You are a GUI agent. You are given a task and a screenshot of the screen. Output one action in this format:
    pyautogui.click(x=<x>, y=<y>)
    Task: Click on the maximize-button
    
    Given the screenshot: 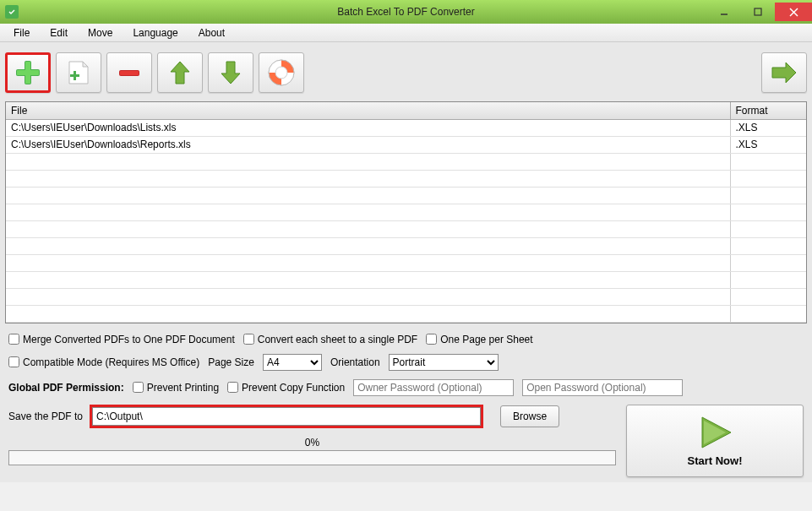 What is the action you would take?
    pyautogui.click(x=758, y=12)
    